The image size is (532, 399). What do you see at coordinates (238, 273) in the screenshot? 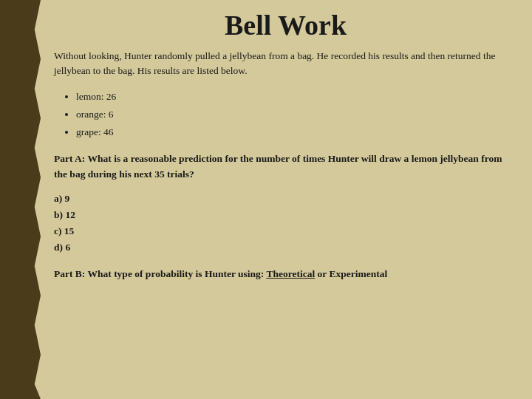
I see `part-b-intro: What type of probability is Hunter using…` at bounding box center [238, 273].